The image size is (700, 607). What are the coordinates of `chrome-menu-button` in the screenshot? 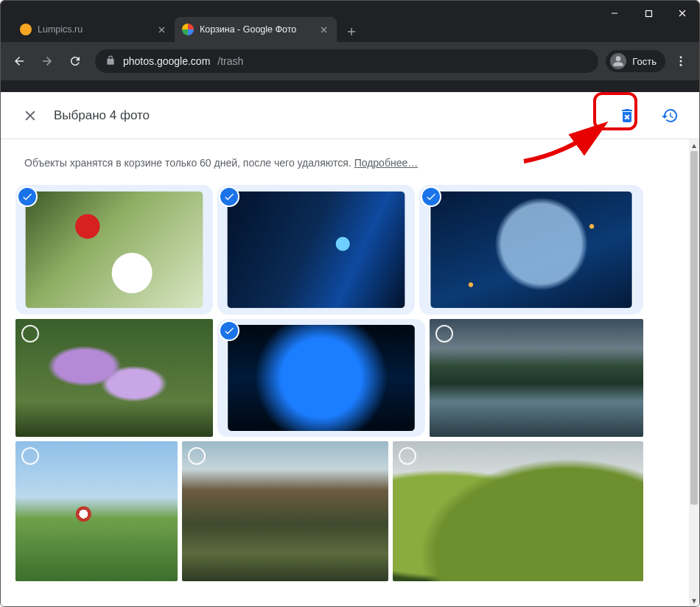 It's located at (681, 61).